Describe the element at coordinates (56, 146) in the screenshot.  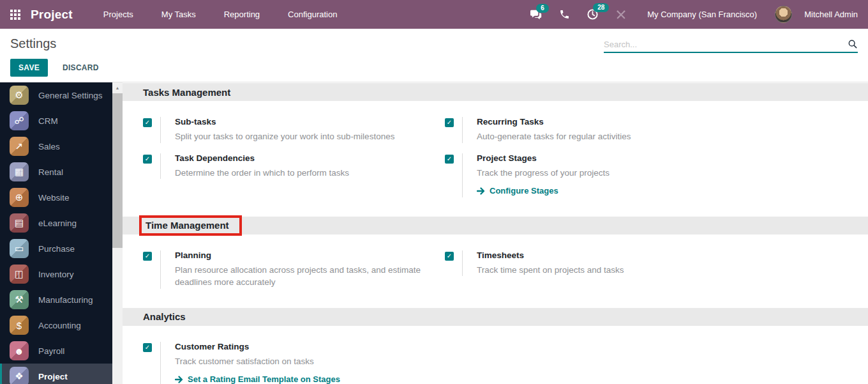
I see `sidebar-item-sales: ↗ Sales` at that location.